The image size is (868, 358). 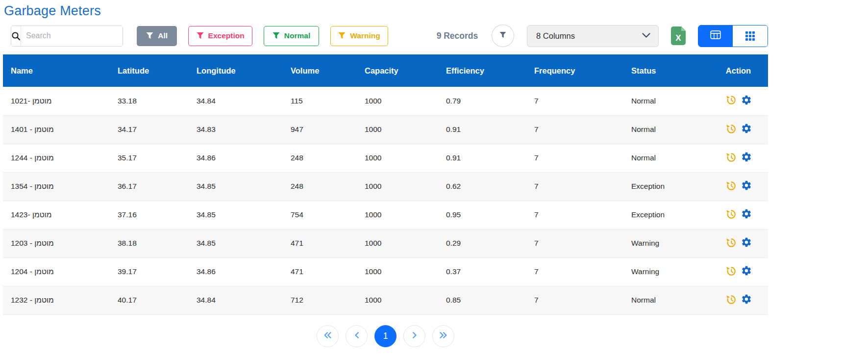 I want to click on grid-view-icon, so click(x=750, y=36).